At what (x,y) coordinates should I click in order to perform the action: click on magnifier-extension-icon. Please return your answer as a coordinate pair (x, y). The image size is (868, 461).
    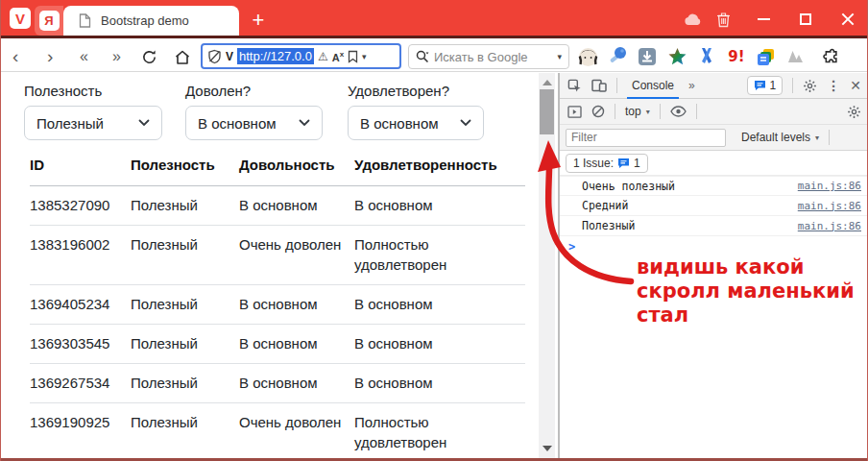
    Looking at the image, I should click on (617, 57).